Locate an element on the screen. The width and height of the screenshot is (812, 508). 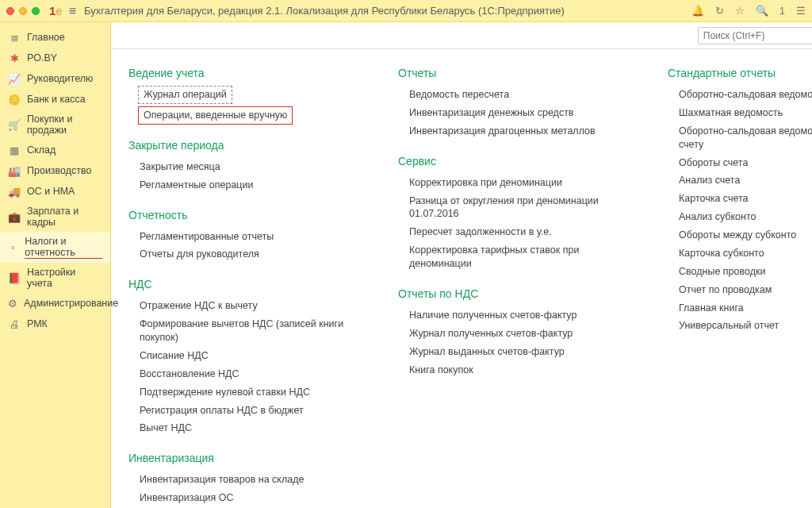
link-item: Отражение НДС к вычету is located at coordinates (239, 306).